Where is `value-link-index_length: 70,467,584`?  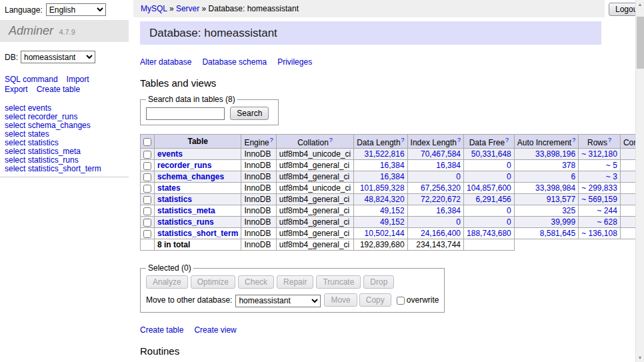 value-link-index_length: 70,467,584 is located at coordinates (441, 154).